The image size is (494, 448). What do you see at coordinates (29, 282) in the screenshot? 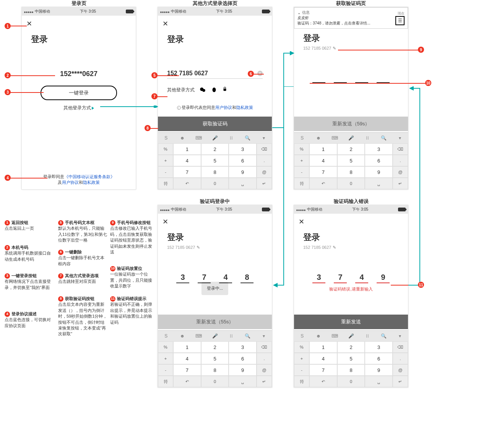
I see `legend-3: 3一键登录按钮有网络情况下点击直接登录，并切换至"我的"界面` at bounding box center [29, 282].